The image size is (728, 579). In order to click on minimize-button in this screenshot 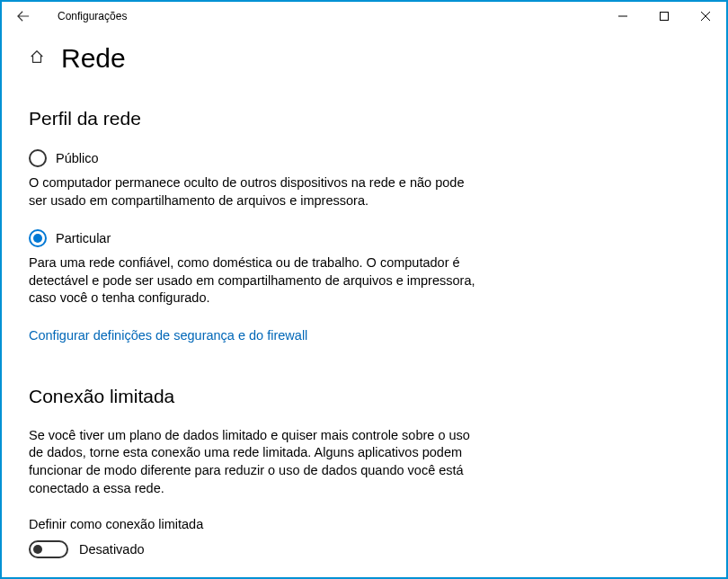, I will do `click(623, 16)`.